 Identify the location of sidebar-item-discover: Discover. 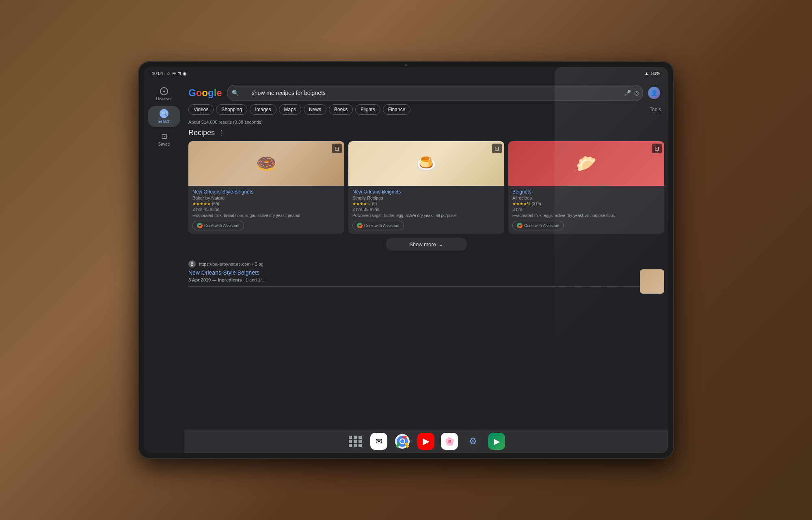
(164, 94).